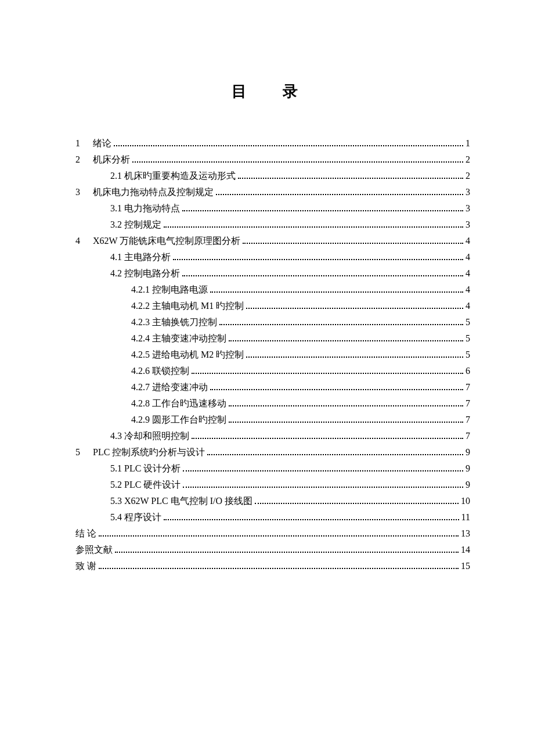 The width and height of the screenshot is (534, 756). What do you see at coordinates (149, 452) in the screenshot?
I see `toc-label: PLC 控制系统旳分析与设计` at bounding box center [149, 452].